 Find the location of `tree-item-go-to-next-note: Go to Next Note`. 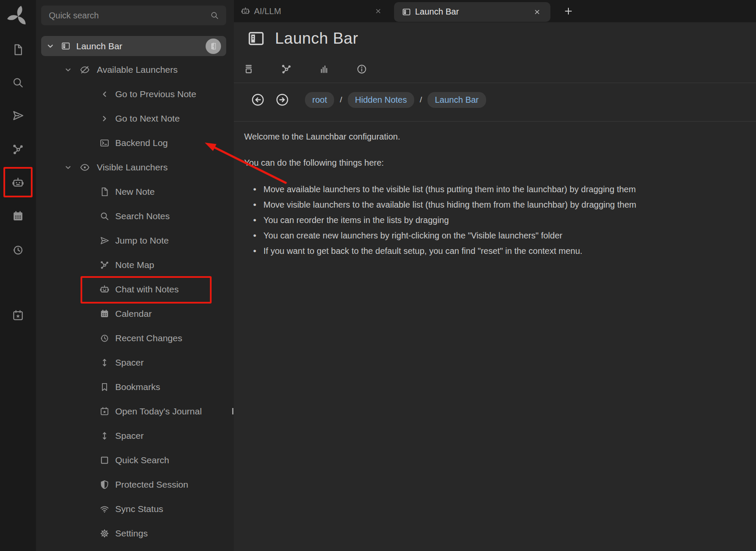

tree-item-go-to-next-note: Go to Next Note is located at coordinates (135, 118).